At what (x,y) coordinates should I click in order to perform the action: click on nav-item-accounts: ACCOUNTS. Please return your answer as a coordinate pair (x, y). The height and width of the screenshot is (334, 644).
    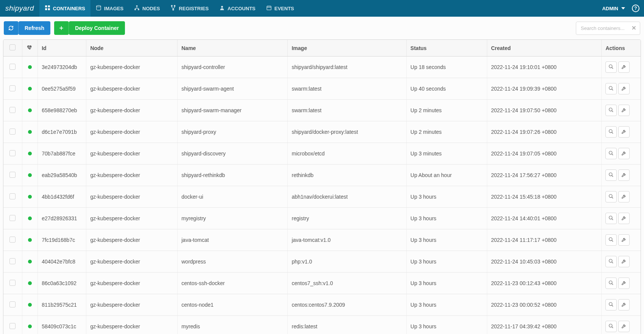
    Looking at the image, I should click on (237, 8).